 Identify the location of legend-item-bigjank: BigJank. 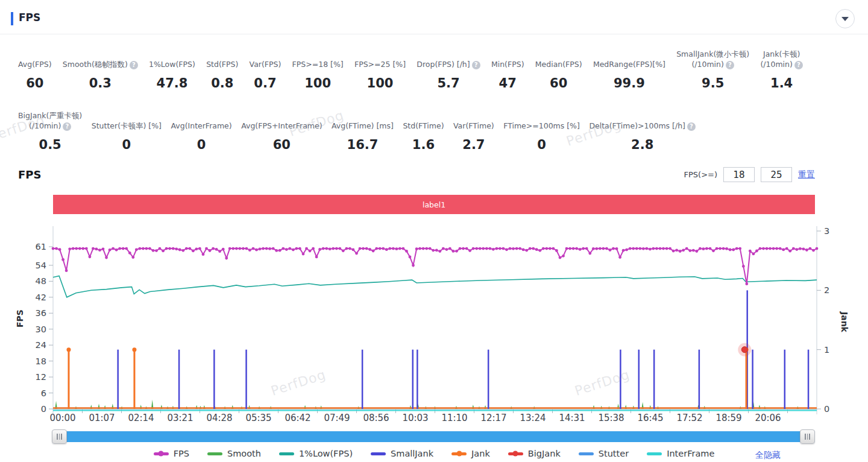
(534, 454).